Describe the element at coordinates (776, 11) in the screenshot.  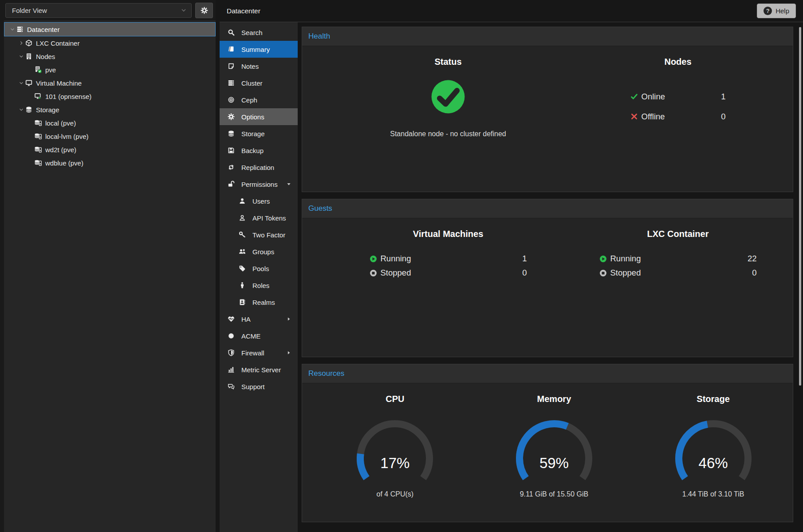
I see `help-button: ? Help` at that location.